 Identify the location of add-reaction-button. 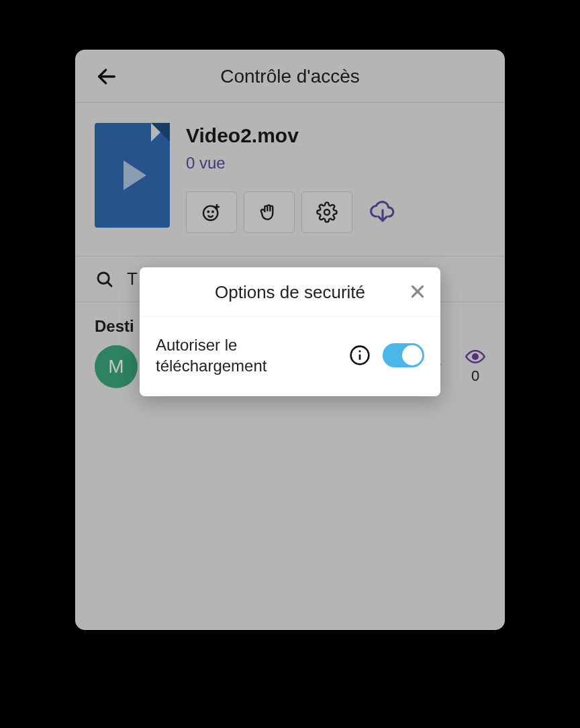
(211, 212).